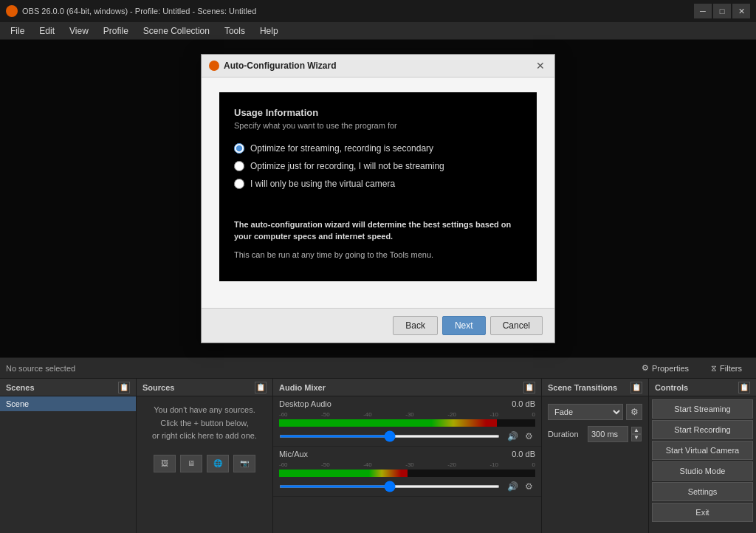  Describe the element at coordinates (744, 388) in the screenshot. I see `controls-config-button: 📋` at that location.